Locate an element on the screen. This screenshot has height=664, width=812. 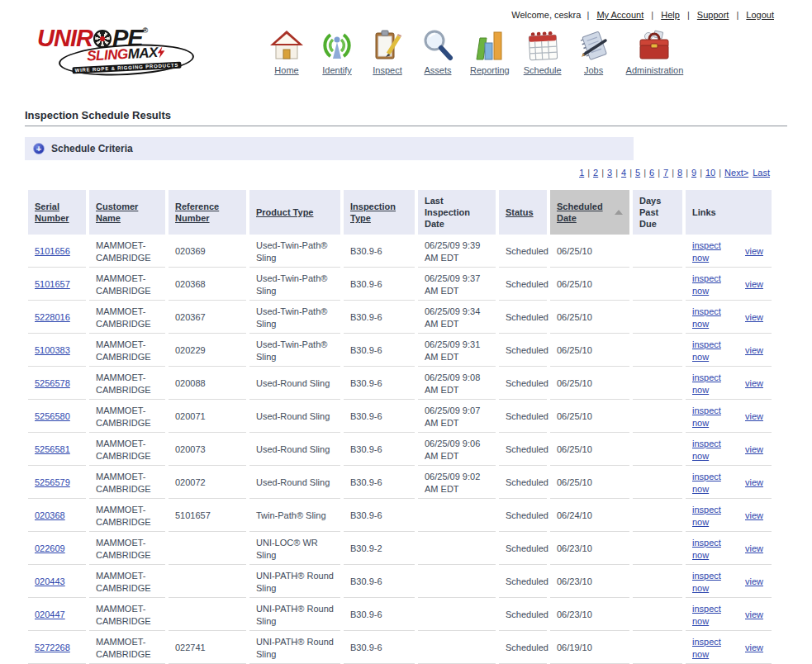
nav-item-schedule: Schedule is located at coordinates (543, 51).